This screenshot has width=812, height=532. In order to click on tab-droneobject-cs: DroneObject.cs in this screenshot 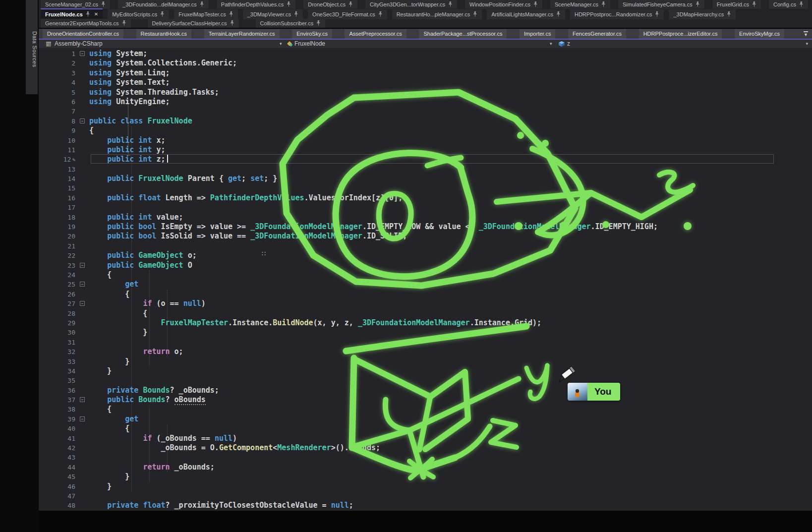, I will do `click(330, 4)`.